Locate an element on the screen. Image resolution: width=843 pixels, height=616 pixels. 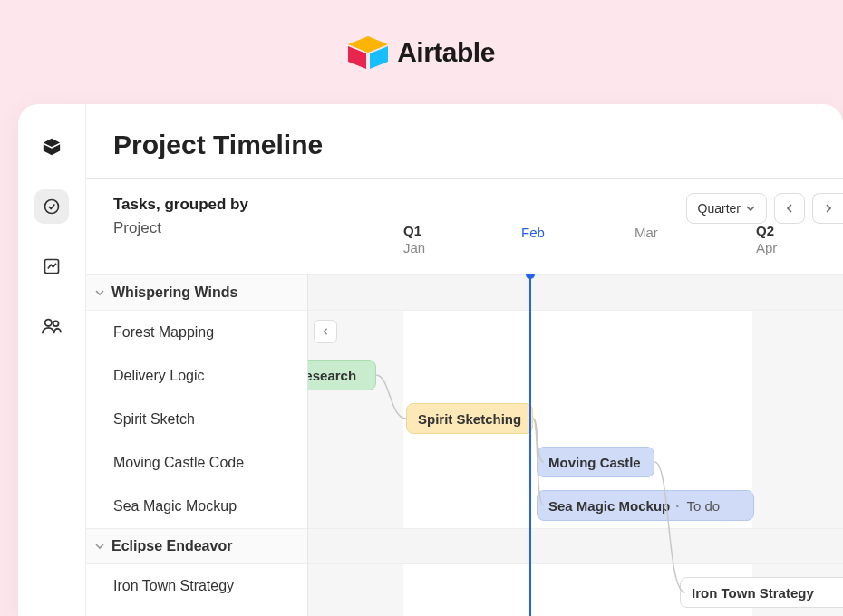
sidebar-tasks is located at coordinates (52, 207).